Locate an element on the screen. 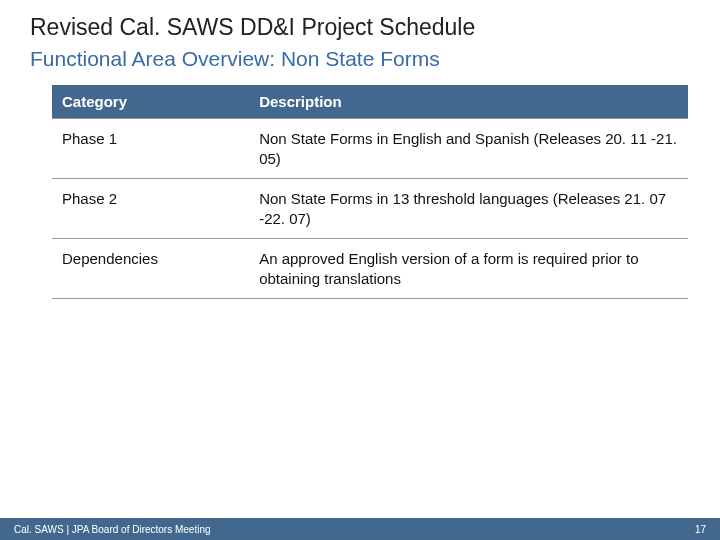  header-description: Description is located at coordinates (468, 102).